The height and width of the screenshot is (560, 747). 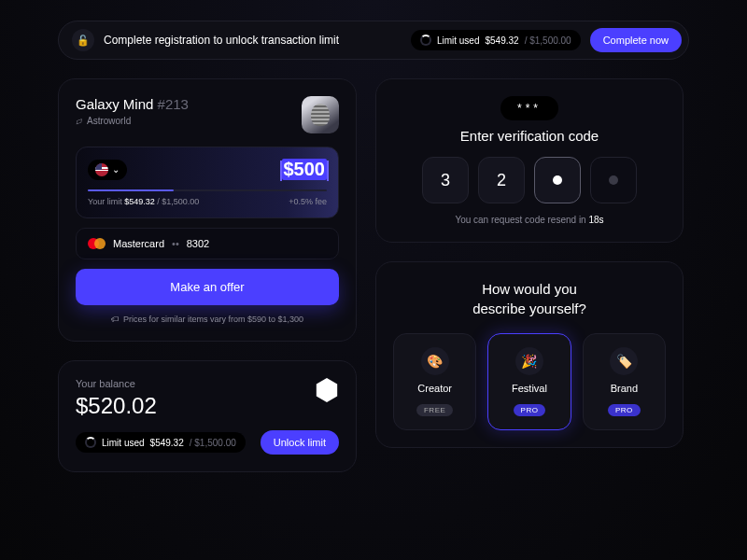 I want to click on us-flag-icon, so click(x=102, y=170).